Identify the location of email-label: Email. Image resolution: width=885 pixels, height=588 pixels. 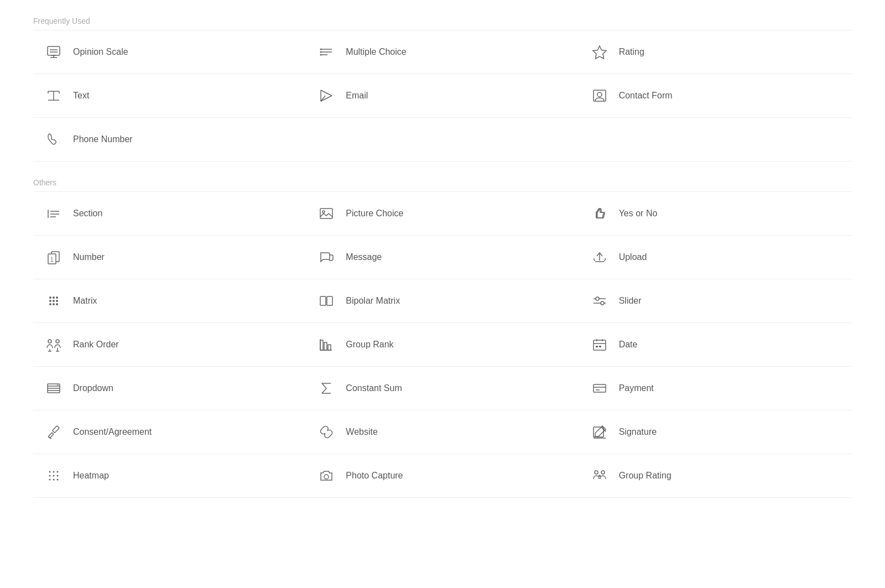
(357, 96).